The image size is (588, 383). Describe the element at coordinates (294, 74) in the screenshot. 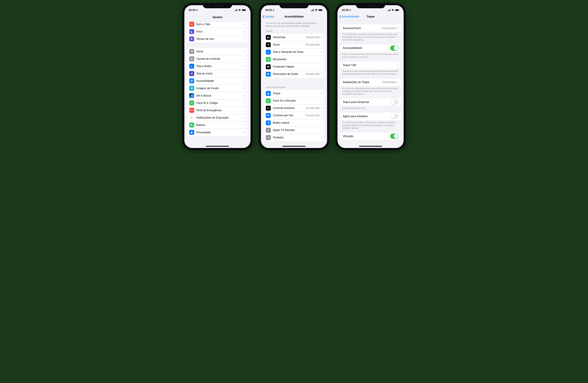

I see `row-audio-descriptions: Descrições de Áudio Desativado` at that location.